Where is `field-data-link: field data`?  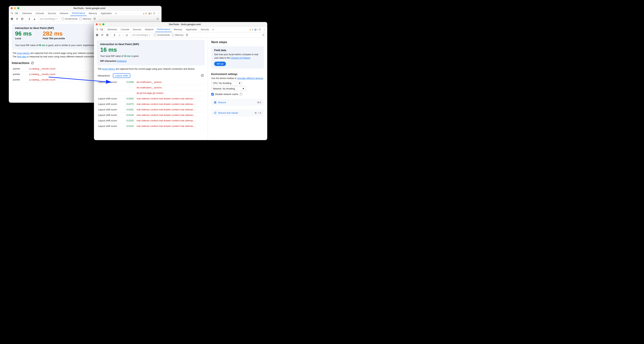 field-data-link: field data is located at coordinates (22, 57).